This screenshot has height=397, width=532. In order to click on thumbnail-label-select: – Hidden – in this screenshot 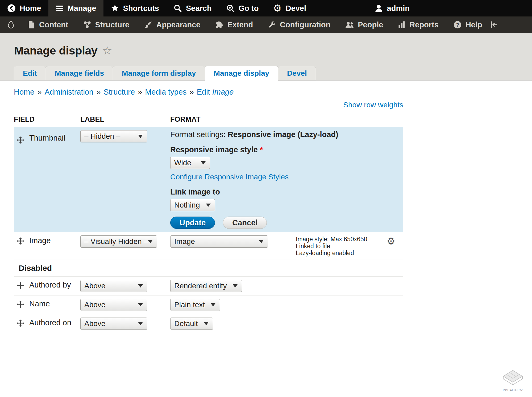, I will do `click(114, 136)`.